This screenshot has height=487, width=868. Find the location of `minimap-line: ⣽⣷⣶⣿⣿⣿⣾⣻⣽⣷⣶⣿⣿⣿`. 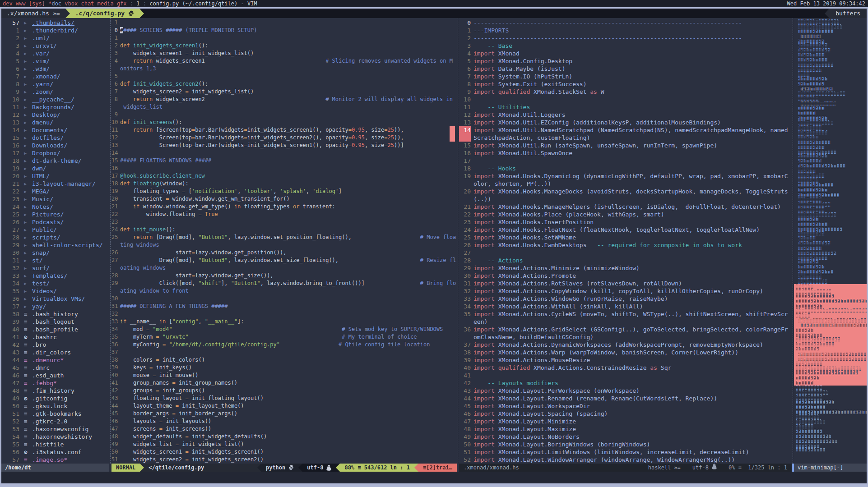

minimap-line: ⣽⣷⣶⣿⣿⣿⣾⣻⣽⣷⣶⣿⣿⣿ is located at coordinates (831, 195).